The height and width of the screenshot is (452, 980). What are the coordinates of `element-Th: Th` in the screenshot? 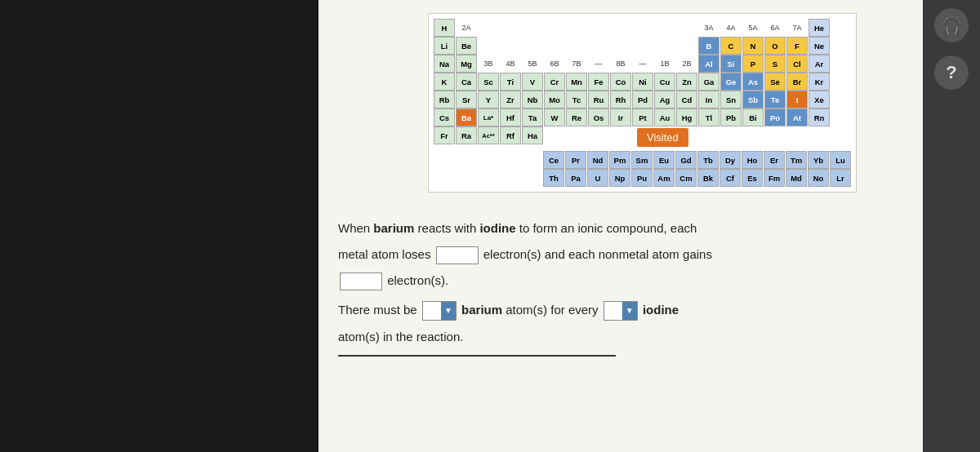 It's located at (554, 178).